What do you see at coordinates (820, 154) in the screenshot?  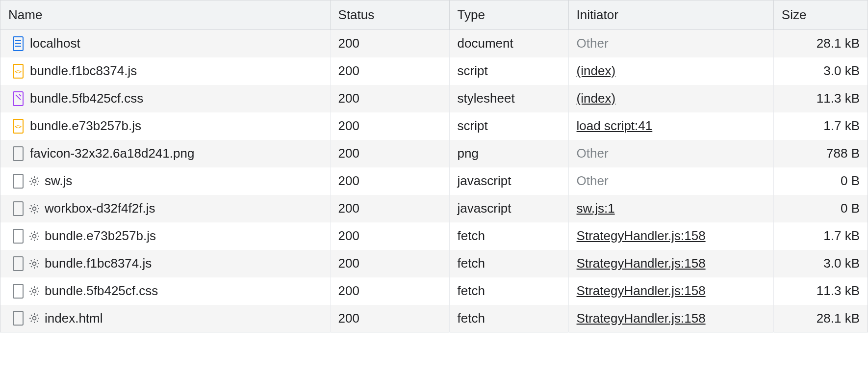 I see `cell-size: 788 B` at bounding box center [820, 154].